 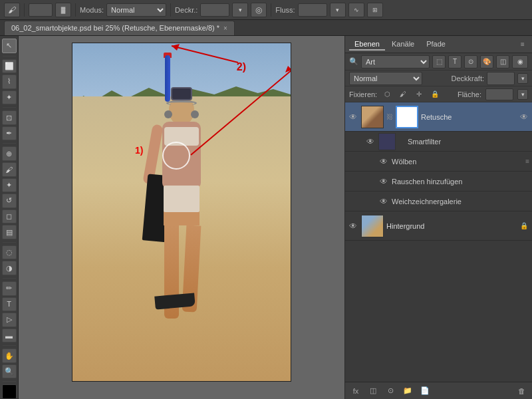 I want to click on lock-position: ✛, so click(x=419, y=94).